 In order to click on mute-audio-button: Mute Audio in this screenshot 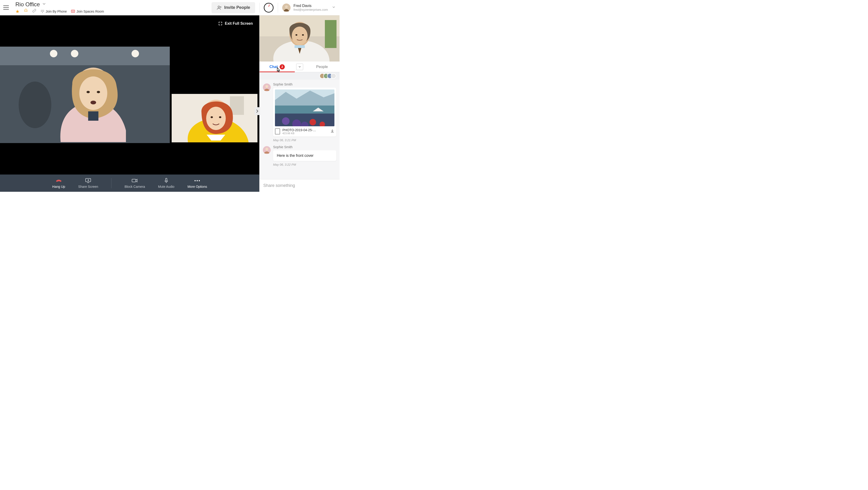, I will do `click(166, 183)`.